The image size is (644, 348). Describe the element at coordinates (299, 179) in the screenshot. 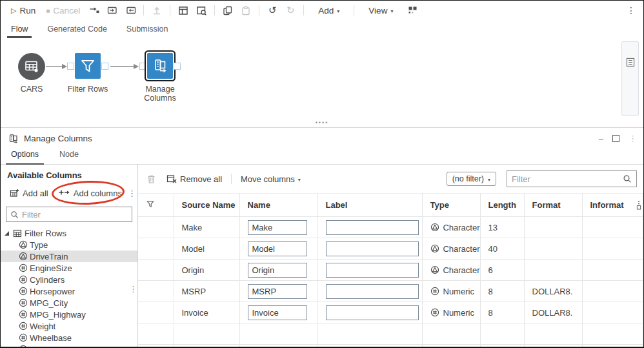

I see `chevron-down-icon: ▾` at that location.